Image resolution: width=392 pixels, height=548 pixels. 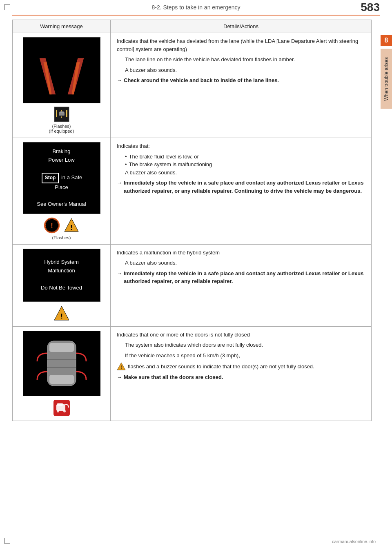 I want to click on braking-line-5: See Owner's Manual, so click(x=61, y=204).